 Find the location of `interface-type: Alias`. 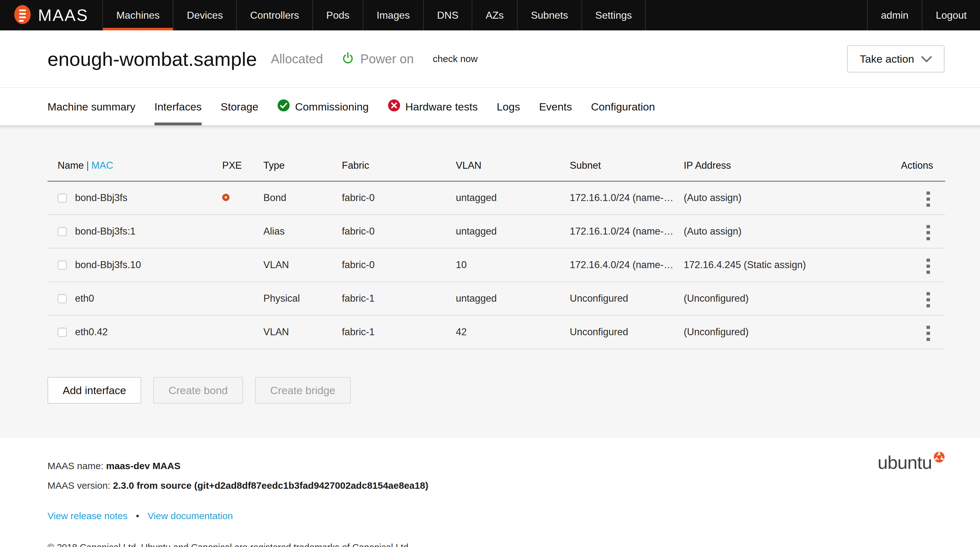

interface-type: Alias is located at coordinates (303, 231).